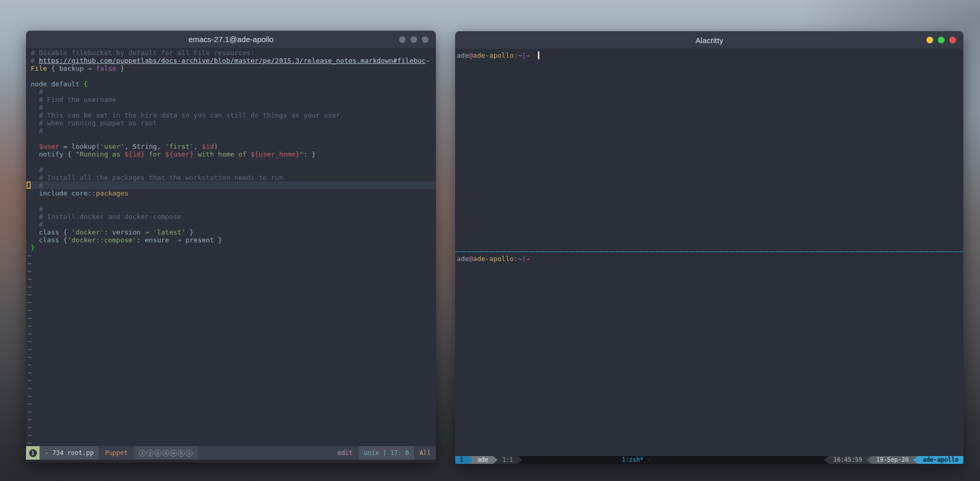  I want to click on code-token: 'first', so click(179, 147).